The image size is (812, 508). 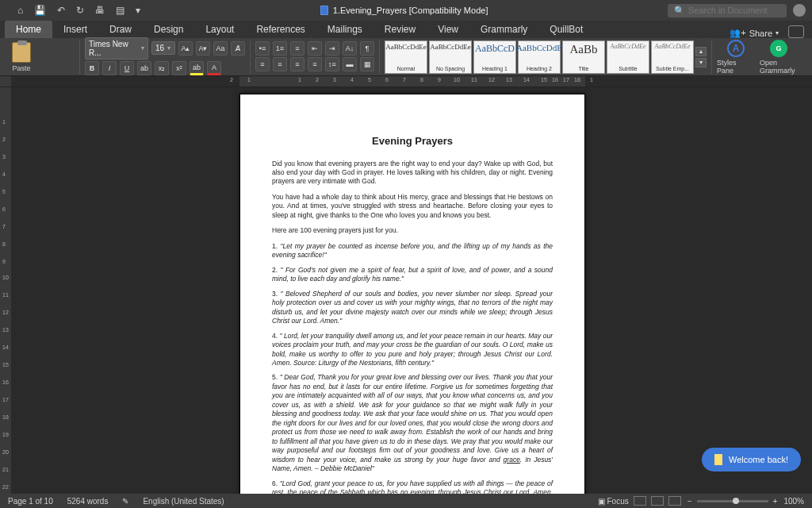 I want to click on horizontal-ruler: 21 12 34 56 78 910 1112 1314 1516 1718 1, so click(x=406, y=82).